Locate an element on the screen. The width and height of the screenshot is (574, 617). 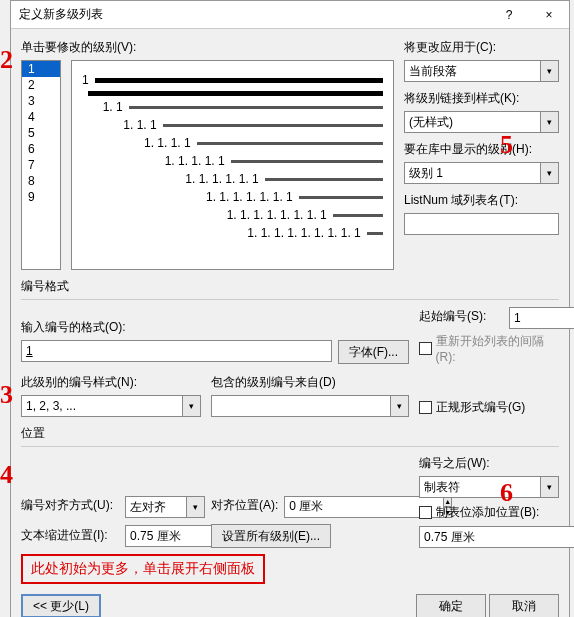
level-item: 4 is located at coordinates (41, 117).